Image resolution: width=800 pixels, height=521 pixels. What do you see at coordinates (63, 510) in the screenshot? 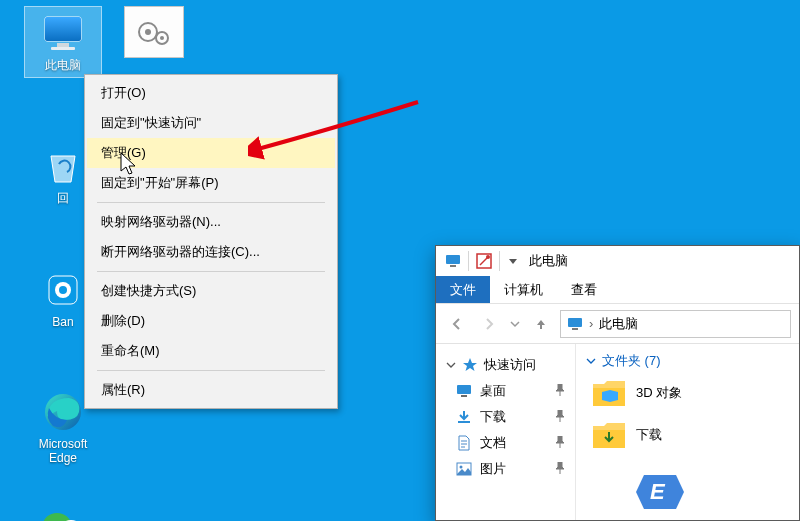
I see `desktop-icon-wechat` at bounding box center [63, 510].